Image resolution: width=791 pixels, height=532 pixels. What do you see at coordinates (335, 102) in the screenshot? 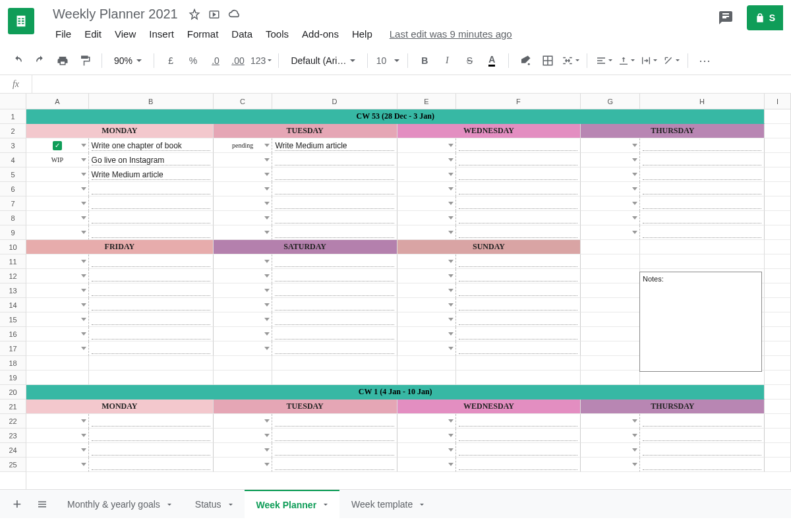
I see `col-header-D: D` at bounding box center [335, 102].